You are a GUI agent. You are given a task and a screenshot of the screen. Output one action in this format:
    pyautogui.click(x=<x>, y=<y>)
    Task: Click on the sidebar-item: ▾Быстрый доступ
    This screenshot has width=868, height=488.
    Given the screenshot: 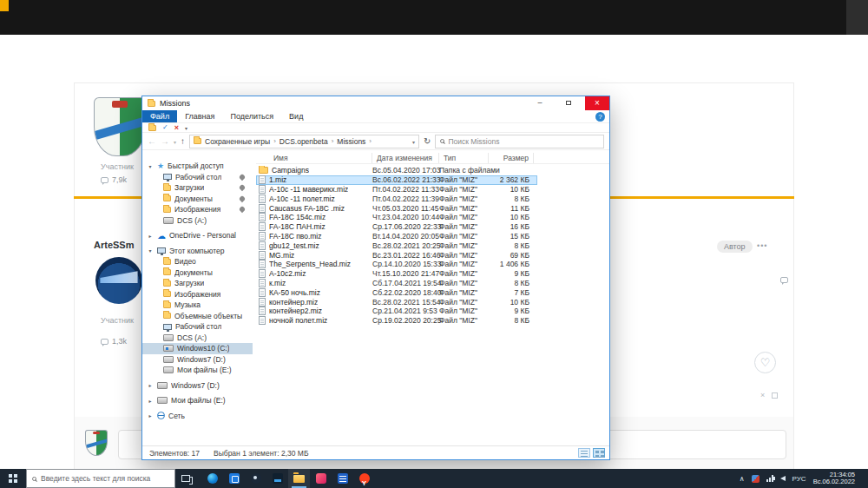 What is the action you would take?
    pyautogui.click(x=198, y=167)
    